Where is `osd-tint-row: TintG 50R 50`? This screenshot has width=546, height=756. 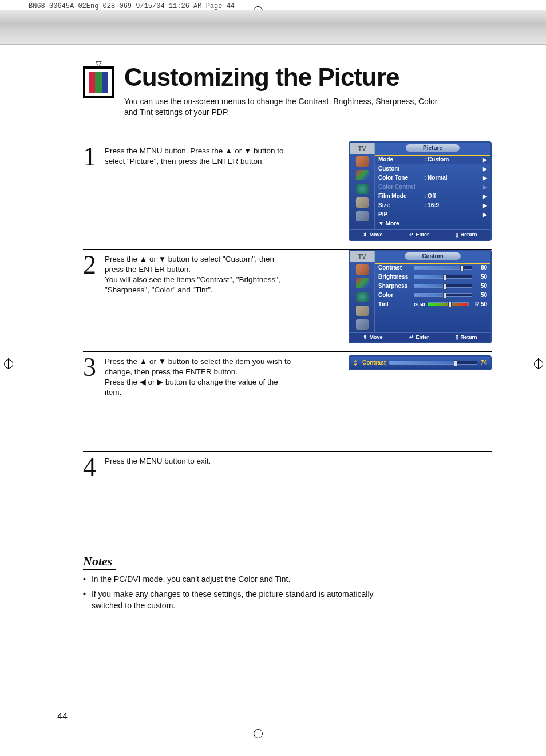
osd-tint-row: TintG 50R 50 is located at coordinates (433, 304).